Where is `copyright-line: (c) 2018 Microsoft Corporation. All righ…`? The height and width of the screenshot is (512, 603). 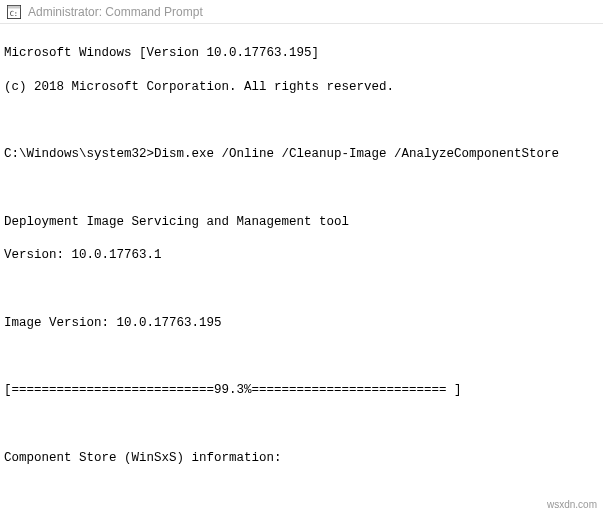
copyright-line: (c) 2018 Microsoft Corporation. All righ… is located at coordinates (302, 88).